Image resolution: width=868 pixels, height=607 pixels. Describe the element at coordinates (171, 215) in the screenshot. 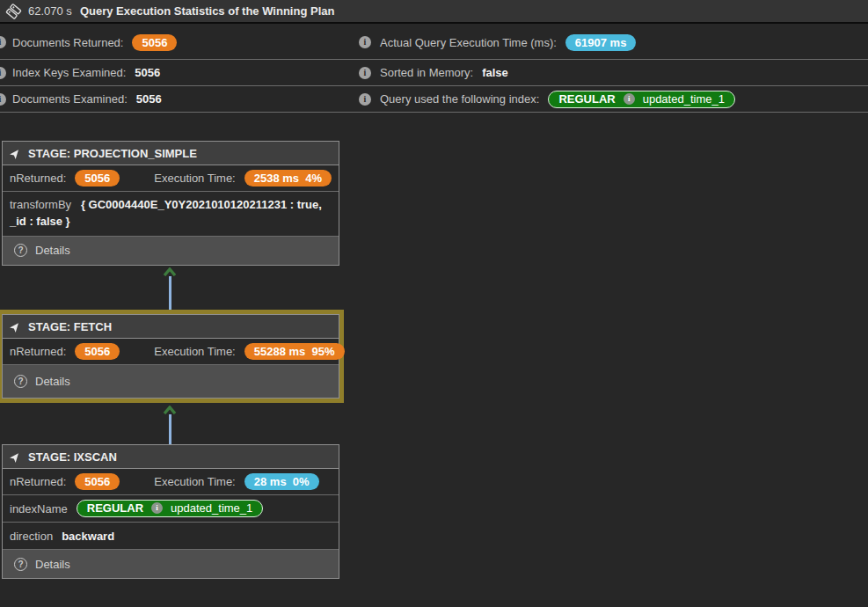

I see `transformby-row: transformBy { GC0004440E_Y0Y202101012021…` at that location.